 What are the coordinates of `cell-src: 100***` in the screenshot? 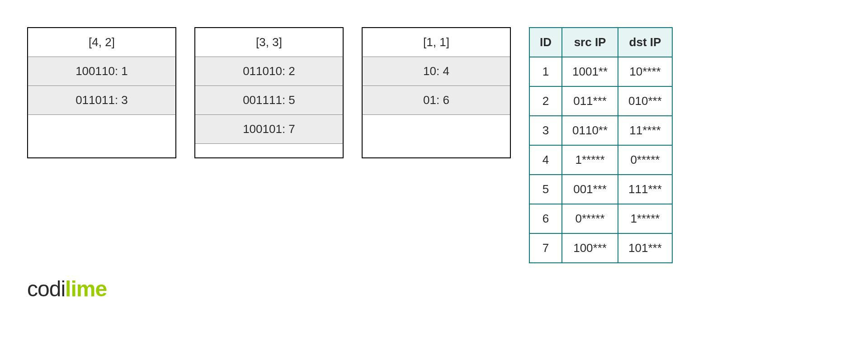 It's located at (590, 248).